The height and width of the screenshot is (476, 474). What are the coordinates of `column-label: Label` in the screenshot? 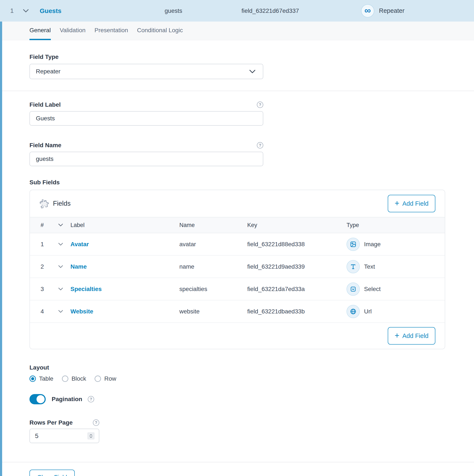 It's located at (125, 225).